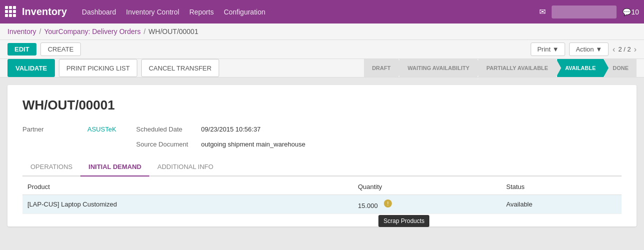 The width and height of the screenshot is (644, 250). I want to click on breadcrumb-current: WH/OUT/00001, so click(174, 32).